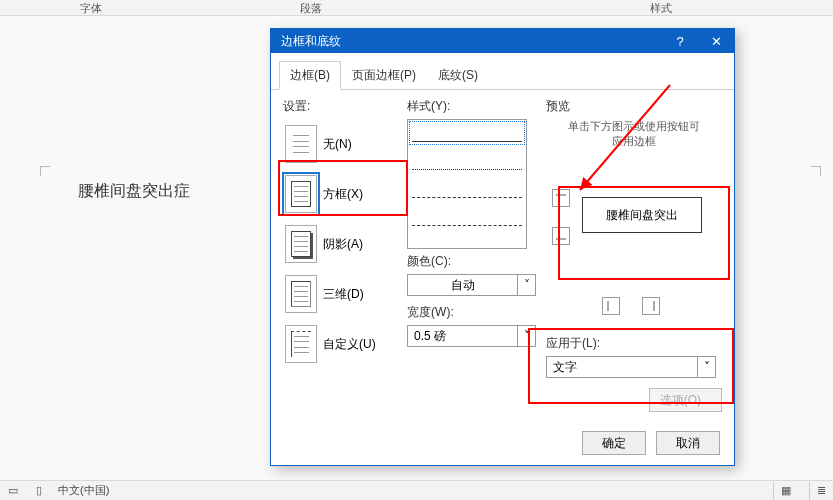 This screenshot has height=500, width=833. What do you see at coordinates (502, 41) in the screenshot?
I see `dialog-titlebar: 边框和底纹 ? ✕` at bounding box center [502, 41].